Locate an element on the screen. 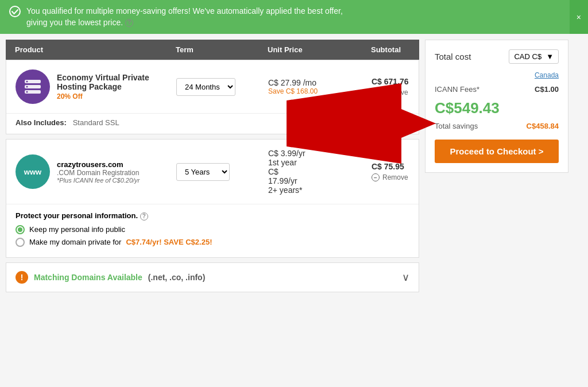  protect-info-icon: ? is located at coordinates (144, 216).